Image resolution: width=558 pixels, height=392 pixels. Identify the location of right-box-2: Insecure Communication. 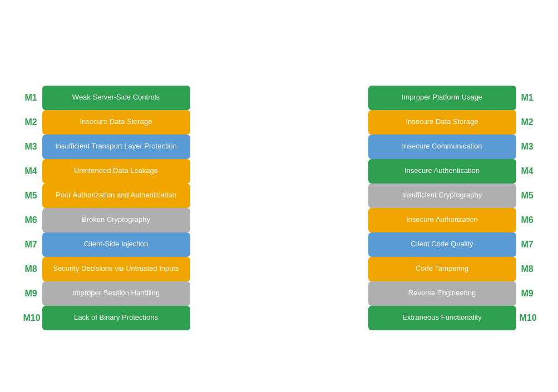
(442, 147).